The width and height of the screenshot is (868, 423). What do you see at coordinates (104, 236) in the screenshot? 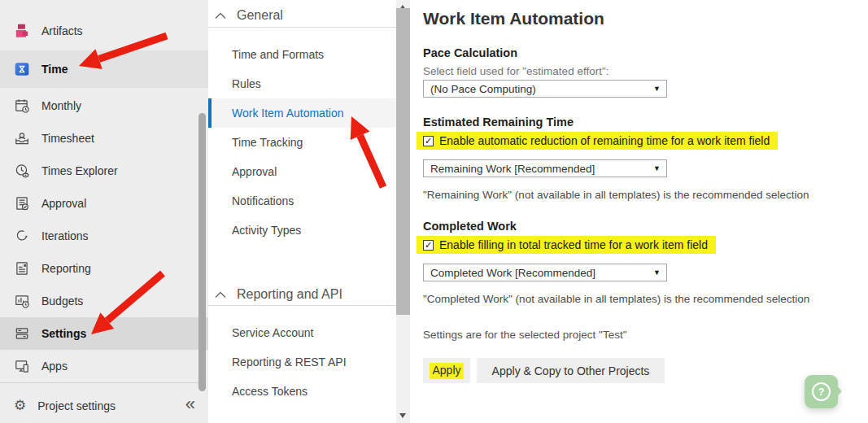
I see `sidebar-item-iterations: Iterations` at bounding box center [104, 236].